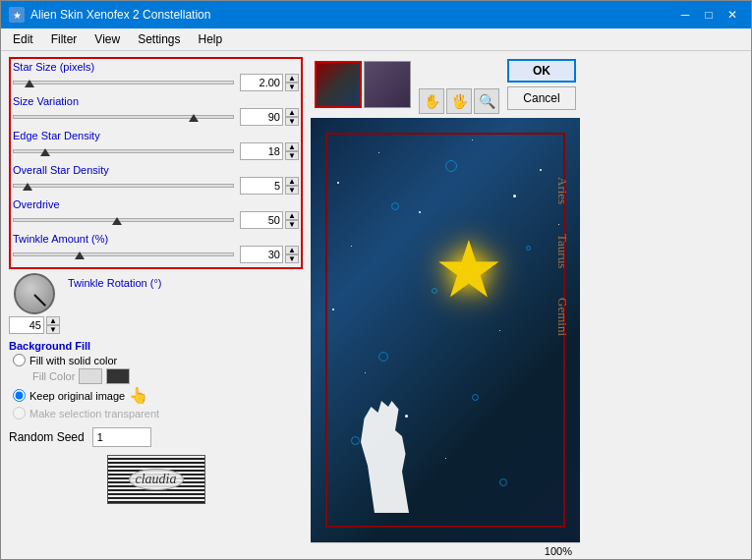 The height and width of the screenshot is (560, 752). Describe the element at coordinates (159, 39) in the screenshot. I see `menu-settings: Settings` at that location.